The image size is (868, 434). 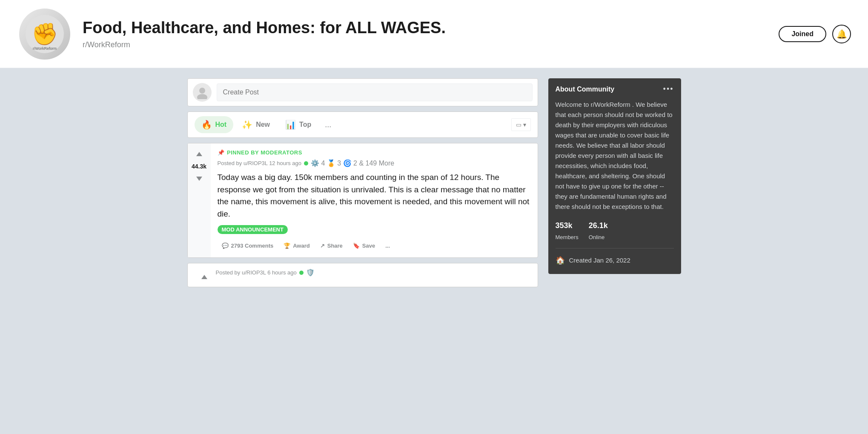 I want to click on top-icon: 📊, so click(x=290, y=125).